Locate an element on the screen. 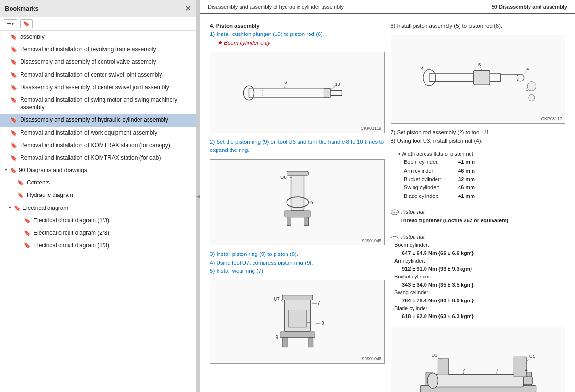  bookmark-item-elec1: 🔖 Electrical circuit diagram (1/3) is located at coordinates (98, 220).